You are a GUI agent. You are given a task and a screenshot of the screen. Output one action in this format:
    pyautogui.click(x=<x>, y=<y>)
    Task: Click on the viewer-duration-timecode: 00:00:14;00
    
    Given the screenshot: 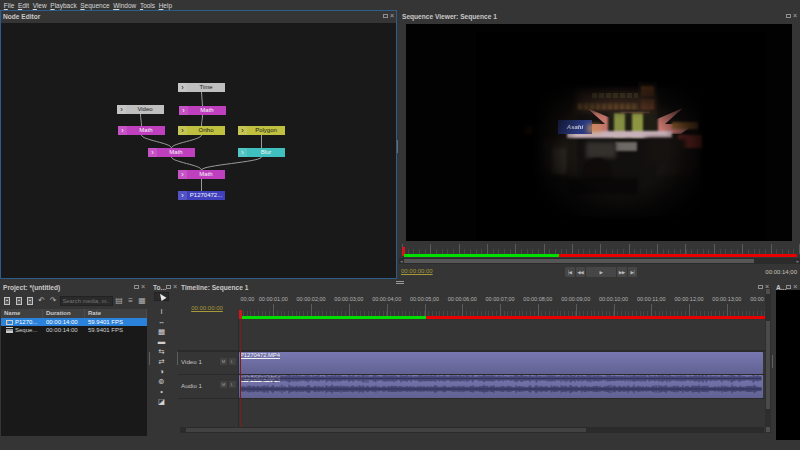 What is the action you would take?
    pyautogui.click(x=781, y=272)
    